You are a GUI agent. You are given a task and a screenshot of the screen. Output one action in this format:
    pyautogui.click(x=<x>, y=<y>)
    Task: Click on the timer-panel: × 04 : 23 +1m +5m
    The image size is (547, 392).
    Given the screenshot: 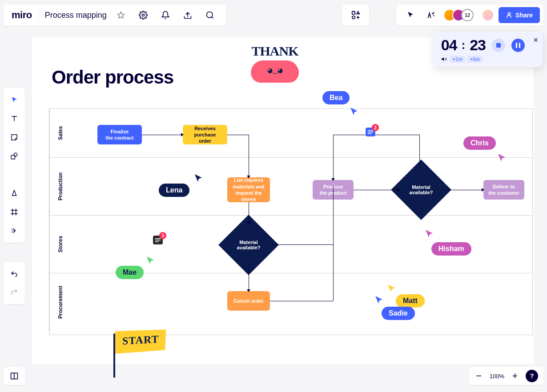 What is the action you would take?
    pyautogui.click(x=488, y=50)
    